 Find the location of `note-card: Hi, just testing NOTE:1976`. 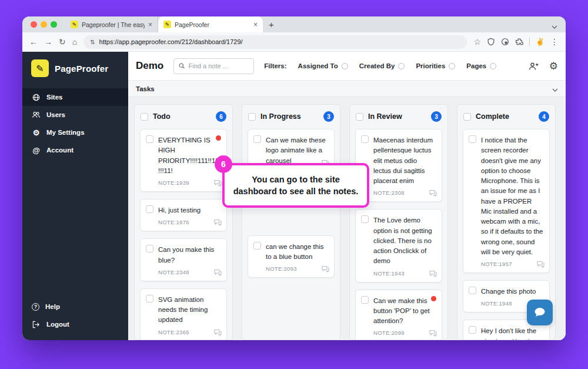

note-card: Hi, just testing NOTE:1976 is located at coordinates (183, 215).